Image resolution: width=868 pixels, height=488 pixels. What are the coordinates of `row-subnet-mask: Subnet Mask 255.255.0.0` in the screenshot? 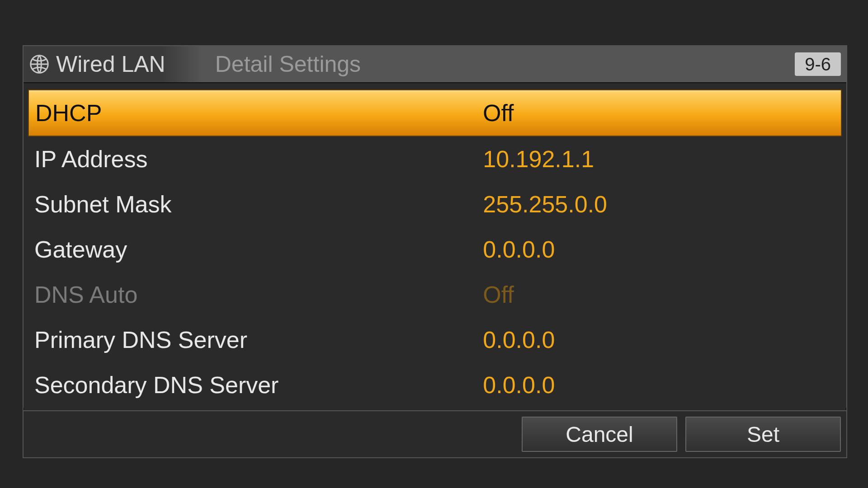 It's located at (435, 204).